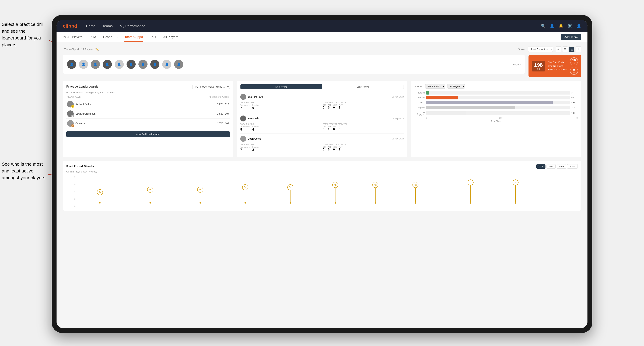 This screenshot has height=346, width=644. What do you see at coordinates (322, 186) in the screenshot?
I see `streaks-panel: Best Round Streaks OTT APP ARG PUTT Off …` at bounding box center [322, 186].